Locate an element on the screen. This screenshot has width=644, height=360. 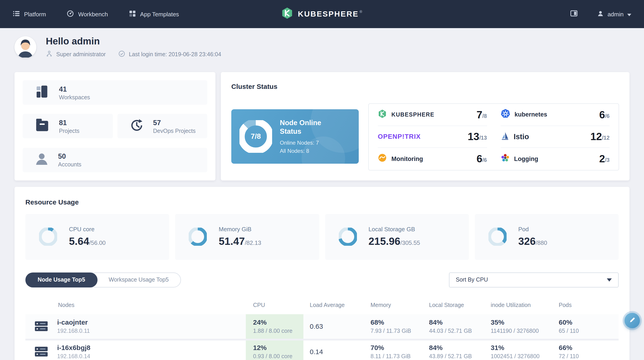
column-header-pods: Pods is located at coordinates (586, 305).